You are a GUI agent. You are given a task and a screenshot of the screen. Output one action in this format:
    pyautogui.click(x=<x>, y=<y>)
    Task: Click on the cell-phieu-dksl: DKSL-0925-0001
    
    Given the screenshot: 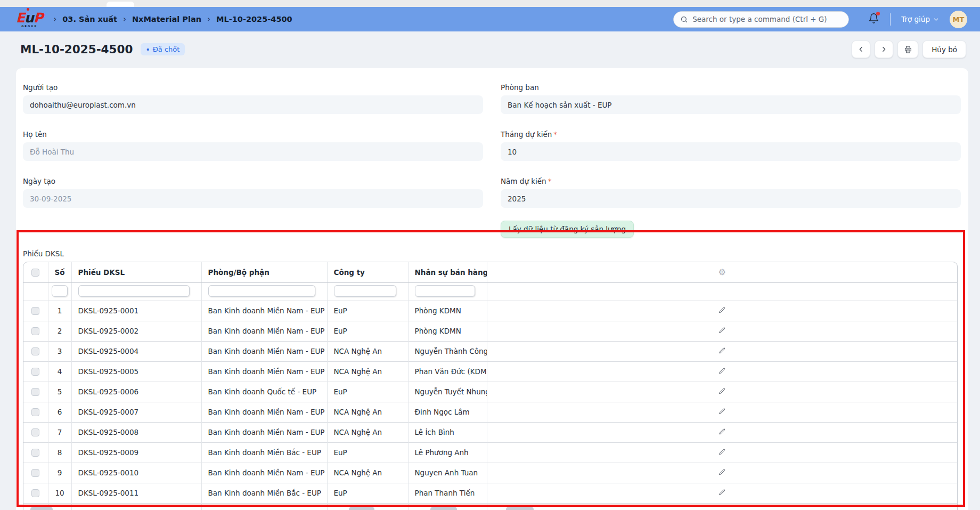 What is the action you would take?
    pyautogui.click(x=136, y=311)
    